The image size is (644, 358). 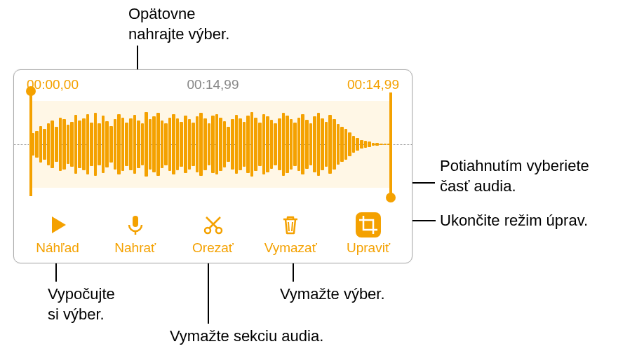 What do you see at coordinates (391, 144) in the screenshot?
I see `selection-handle-right` at bounding box center [391, 144].